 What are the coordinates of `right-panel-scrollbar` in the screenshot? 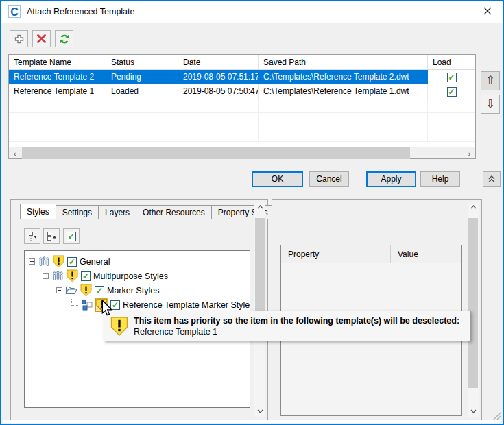 It's located at (473, 310).